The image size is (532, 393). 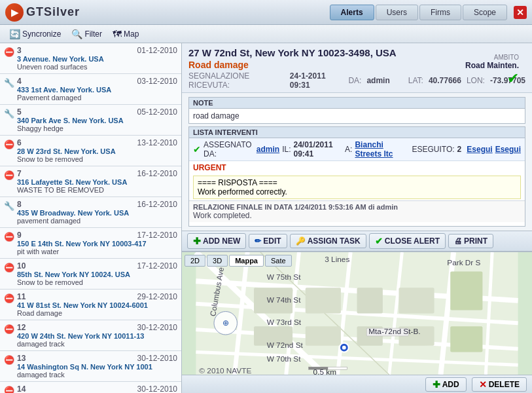 What do you see at coordinates (168, 12) in the screenshot?
I see `logo-area: ▶ GTSilver` at bounding box center [168, 12].